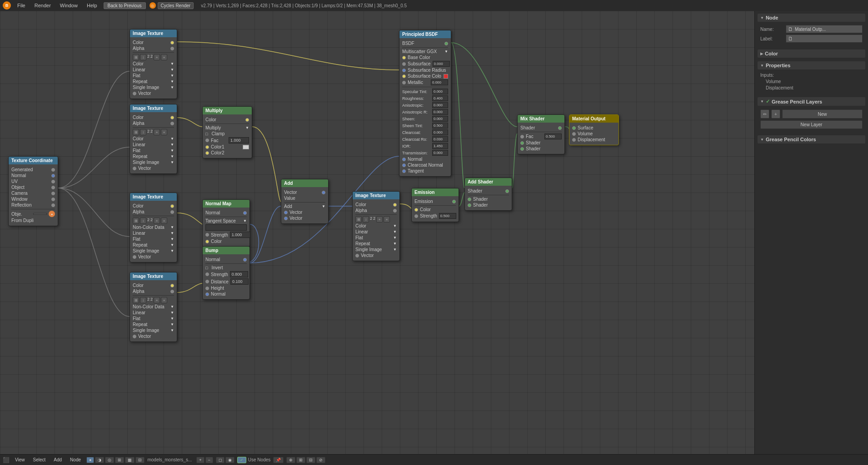 The height and width of the screenshot is (465, 868). Describe the element at coordinates (176, 5) in the screenshot. I see `render-engine-selector: Cycles Render` at that location.